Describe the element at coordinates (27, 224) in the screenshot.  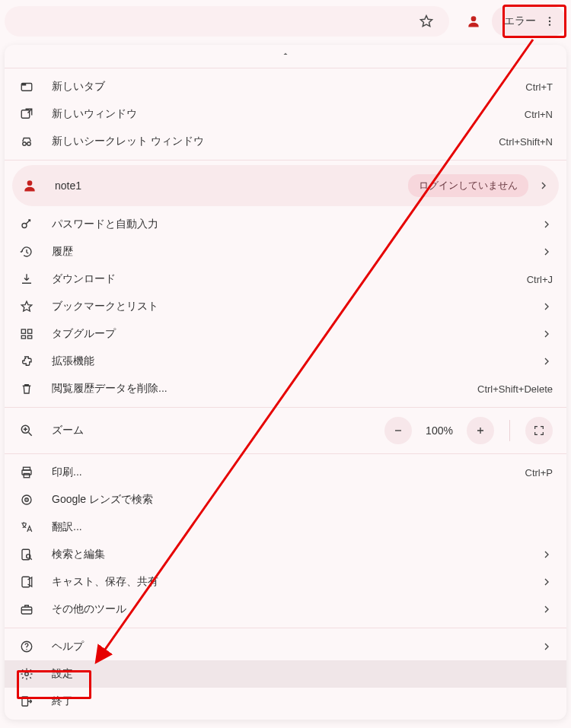
I see `key-icon` at that location.